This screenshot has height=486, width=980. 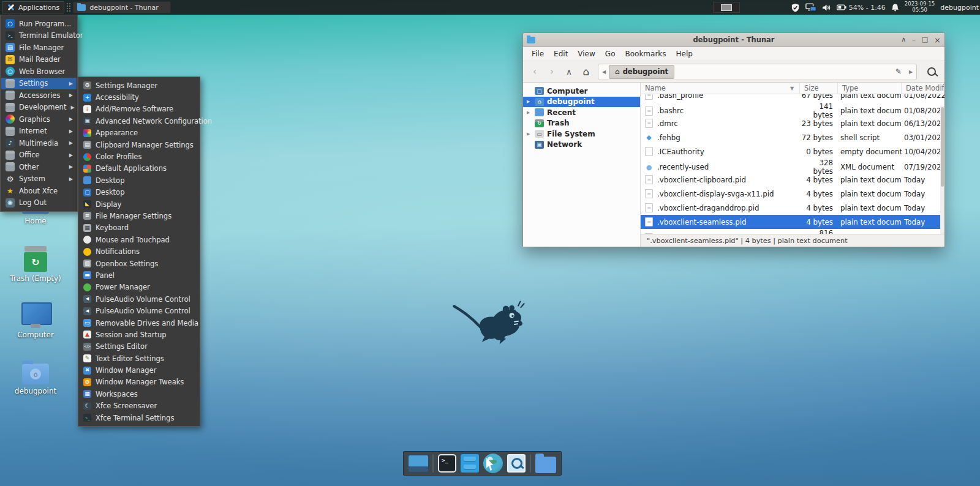 I want to click on column-header: Date Modified, so click(x=923, y=88).